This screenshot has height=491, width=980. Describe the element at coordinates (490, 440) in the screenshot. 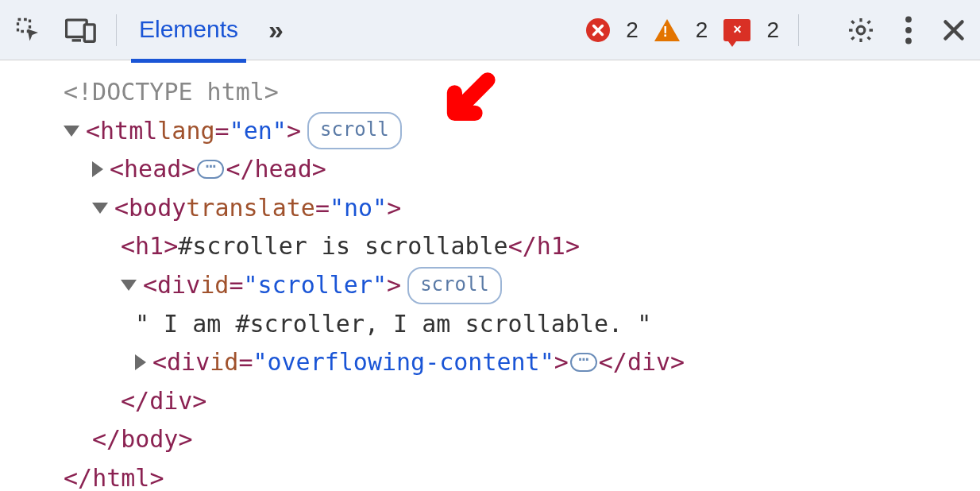

I see `dom-body-close: </body>` at that location.